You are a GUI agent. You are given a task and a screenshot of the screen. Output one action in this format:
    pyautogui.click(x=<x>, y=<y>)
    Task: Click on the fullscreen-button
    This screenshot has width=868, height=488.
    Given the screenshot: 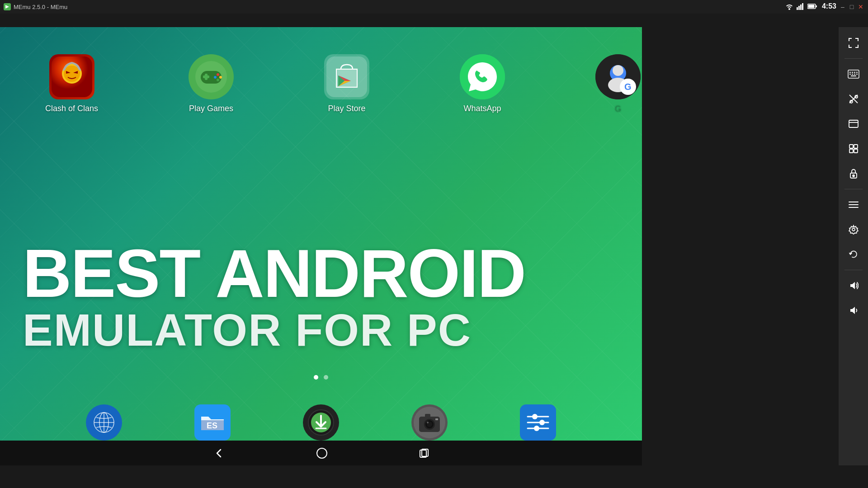 What is the action you would take?
    pyautogui.click(x=854, y=43)
    